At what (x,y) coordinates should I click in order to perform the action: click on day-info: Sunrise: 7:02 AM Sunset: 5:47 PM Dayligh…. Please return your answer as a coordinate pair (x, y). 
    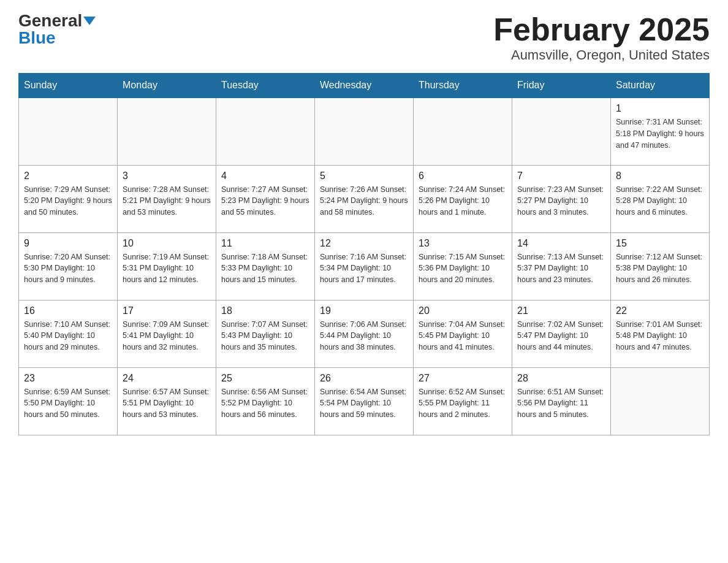
    Looking at the image, I should click on (561, 336).